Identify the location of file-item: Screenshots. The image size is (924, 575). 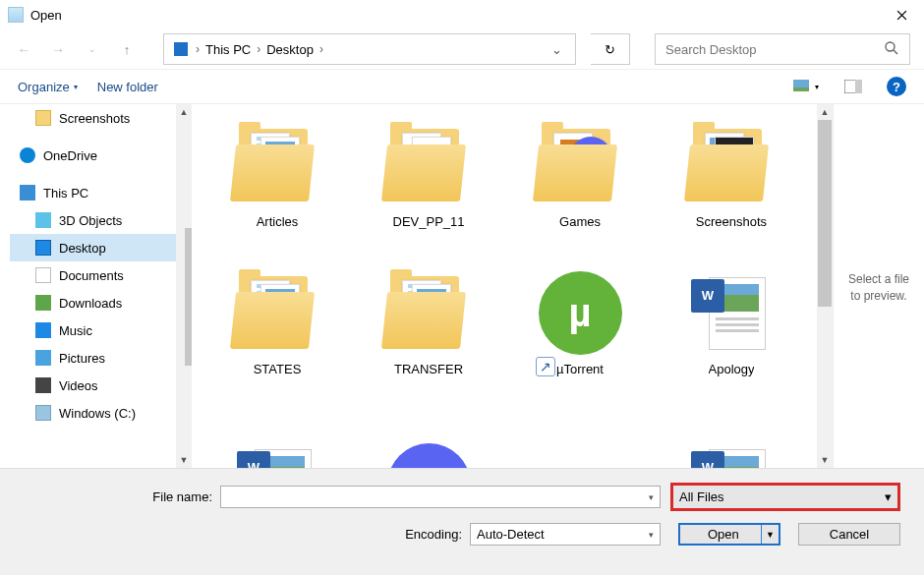
(731, 193).